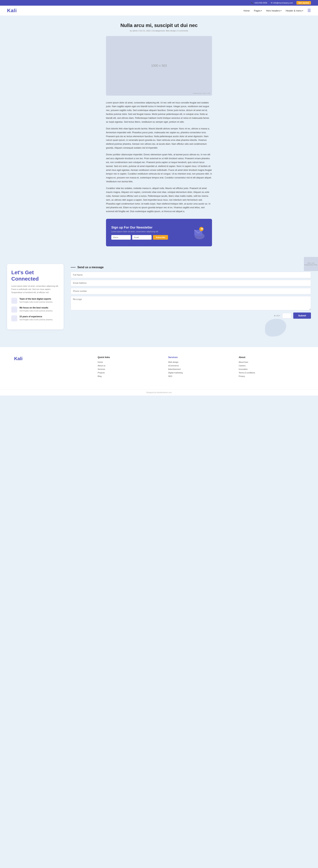 This screenshot has width=318, height=868. What do you see at coordinates (53, 359) in the screenshot?
I see `footer-logo: Kali` at bounding box center [53, 359].